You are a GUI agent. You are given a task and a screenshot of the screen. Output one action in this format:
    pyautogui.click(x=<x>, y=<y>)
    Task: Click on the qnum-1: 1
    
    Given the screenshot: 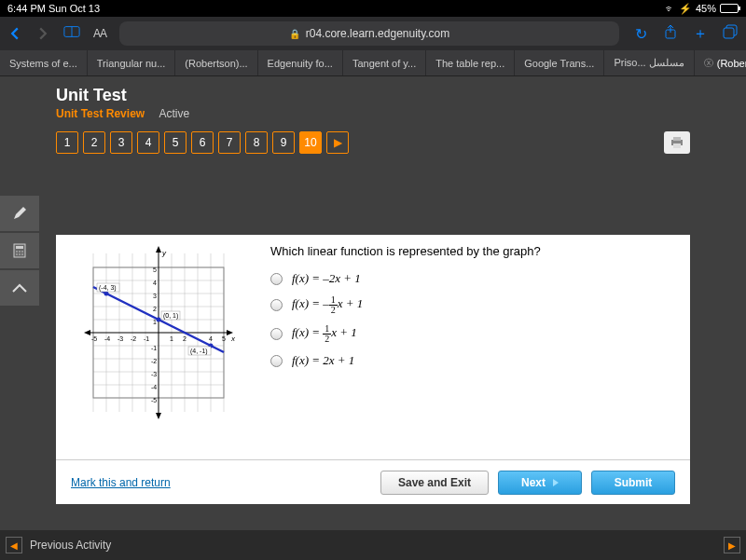 What is the action you would take?
    pyautogui.click(x=67, y=143)
    